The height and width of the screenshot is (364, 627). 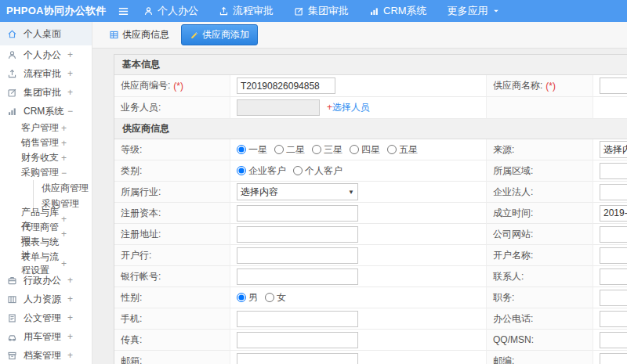 I want to click on grade-radio-3star: 三星, so click(x=328, y=150).